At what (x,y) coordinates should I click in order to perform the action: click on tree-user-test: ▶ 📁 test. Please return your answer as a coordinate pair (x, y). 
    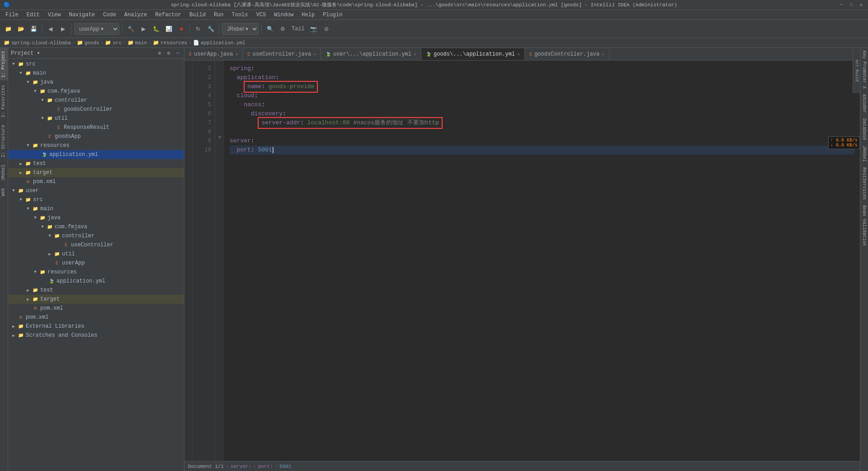
    Looking at the image, I should click on (96, 290).